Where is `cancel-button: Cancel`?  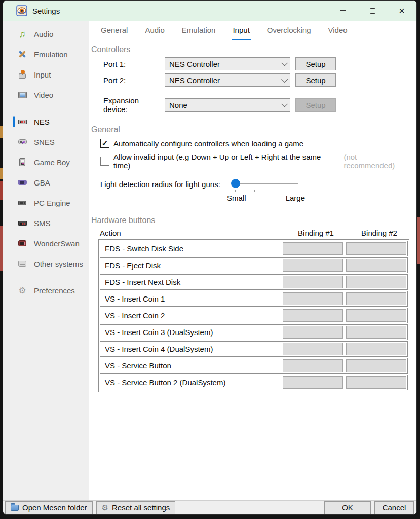 cancel-button: Cancel is located at coordinates (394, 508).